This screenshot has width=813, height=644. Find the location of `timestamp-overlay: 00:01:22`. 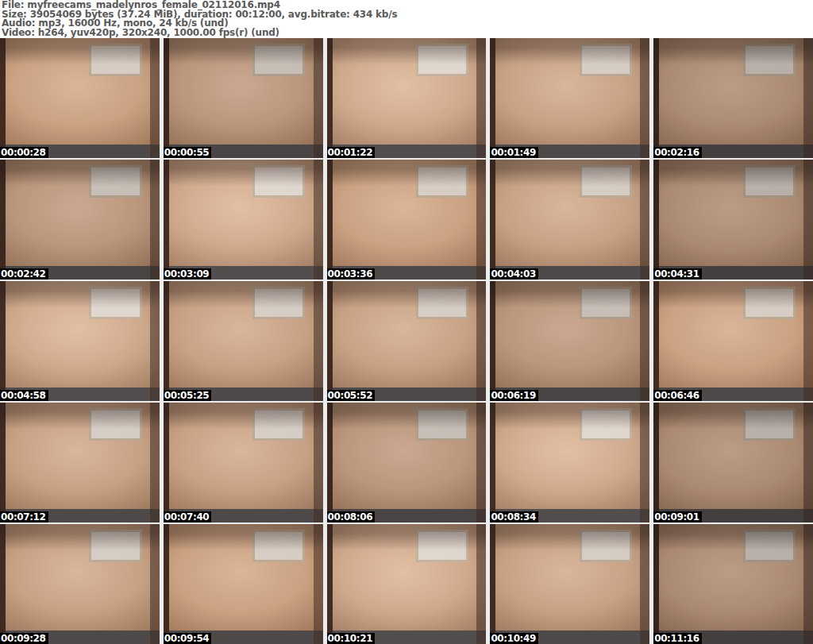

timestamp-overlay: 00:01:22 is located at coordinates (351, 152).